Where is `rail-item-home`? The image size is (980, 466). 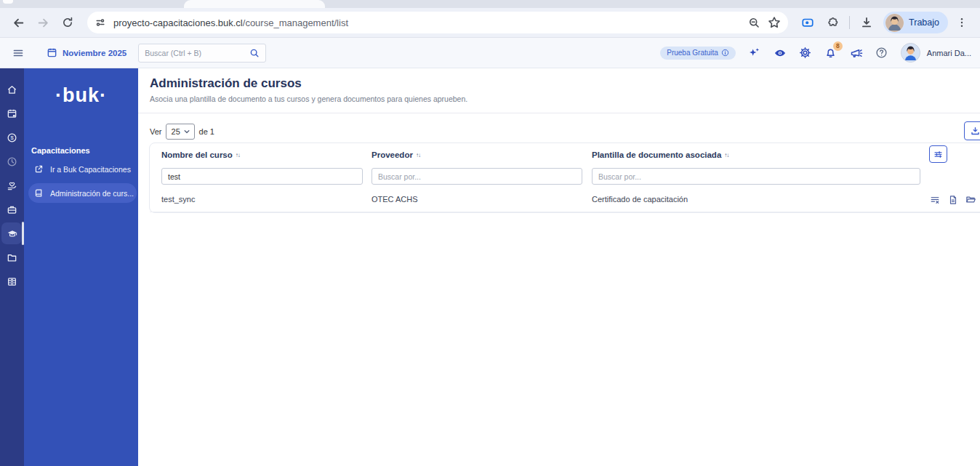
rail-item-home is located at coordinates (12, 90).